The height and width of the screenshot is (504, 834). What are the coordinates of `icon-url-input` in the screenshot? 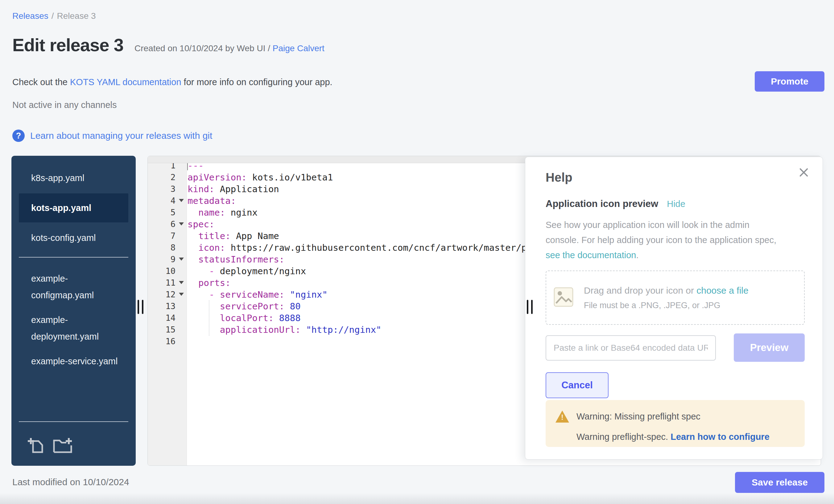 It's located at (631, 348).